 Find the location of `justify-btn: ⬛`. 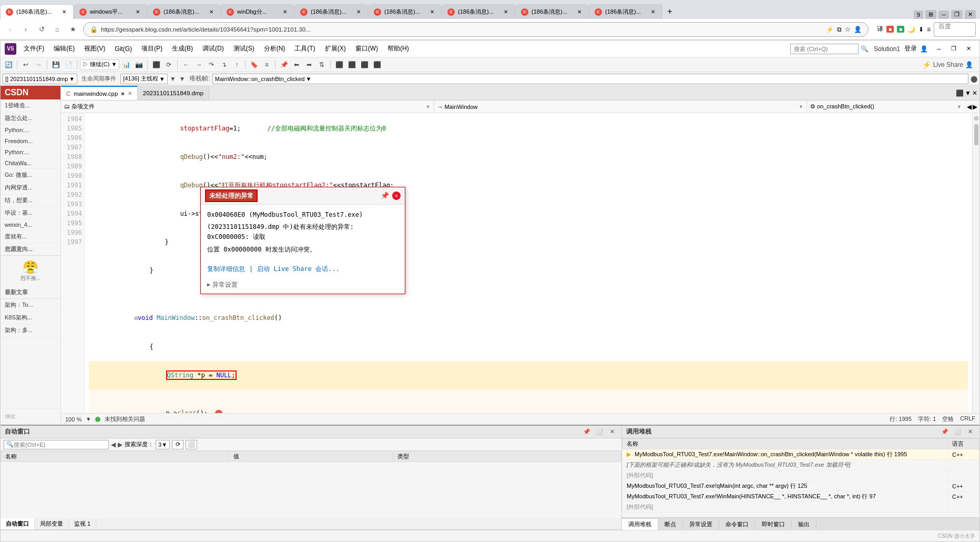

justify-btn: ⬛ is located at coordinates (377, 65).